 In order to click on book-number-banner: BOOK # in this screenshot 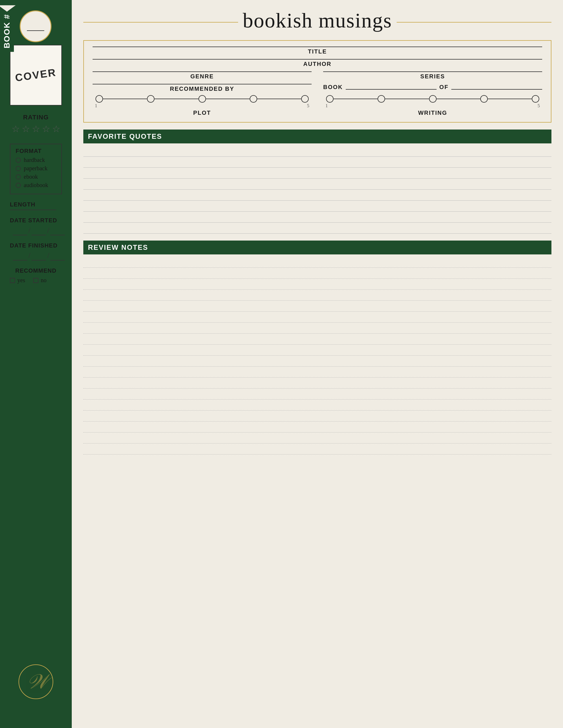, I will do `click(36, 26)`.